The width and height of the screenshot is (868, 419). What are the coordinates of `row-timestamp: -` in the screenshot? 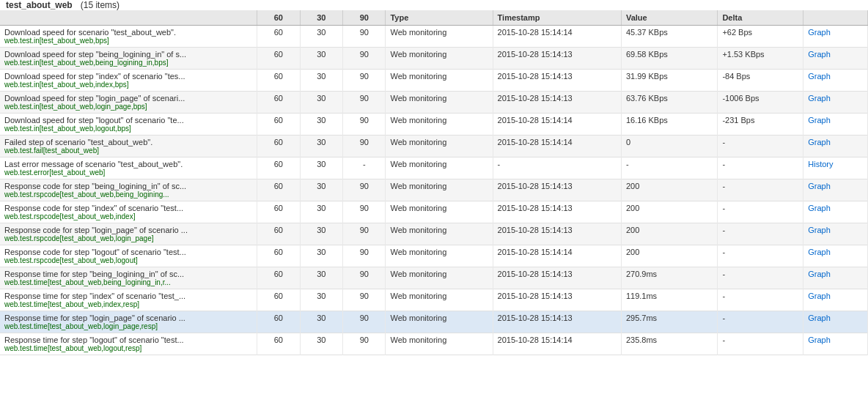 It's located at (557, 168).